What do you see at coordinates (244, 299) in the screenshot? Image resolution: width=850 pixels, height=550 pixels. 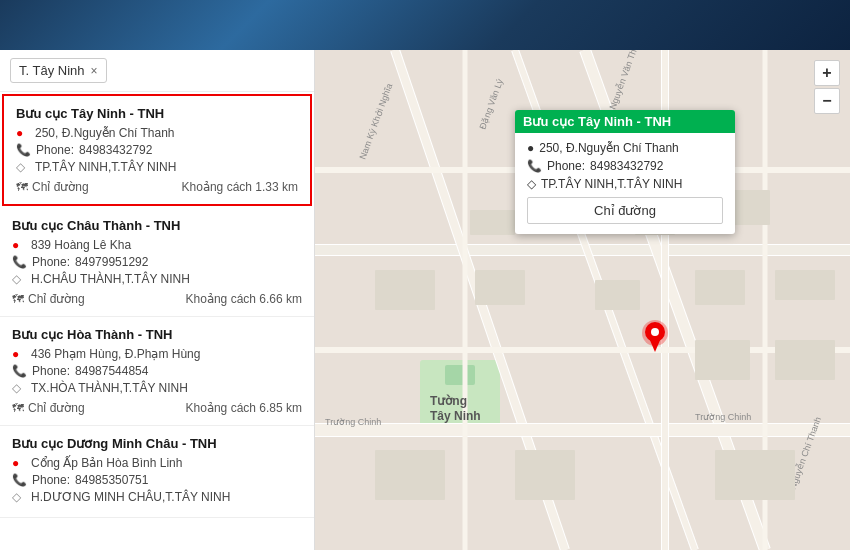 I see `distance-1: Khoảng cách 6.66 km` at bounding box center [244, 299].